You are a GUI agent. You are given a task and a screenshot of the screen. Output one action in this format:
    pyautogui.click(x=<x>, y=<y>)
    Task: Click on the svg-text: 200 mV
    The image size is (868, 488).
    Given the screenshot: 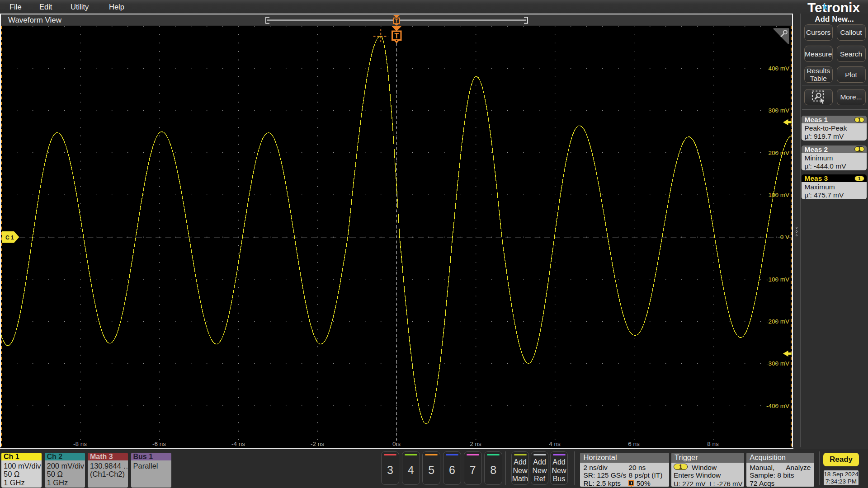 What is the action you would take?
    pyautogui.click(x=778, y=153)
    